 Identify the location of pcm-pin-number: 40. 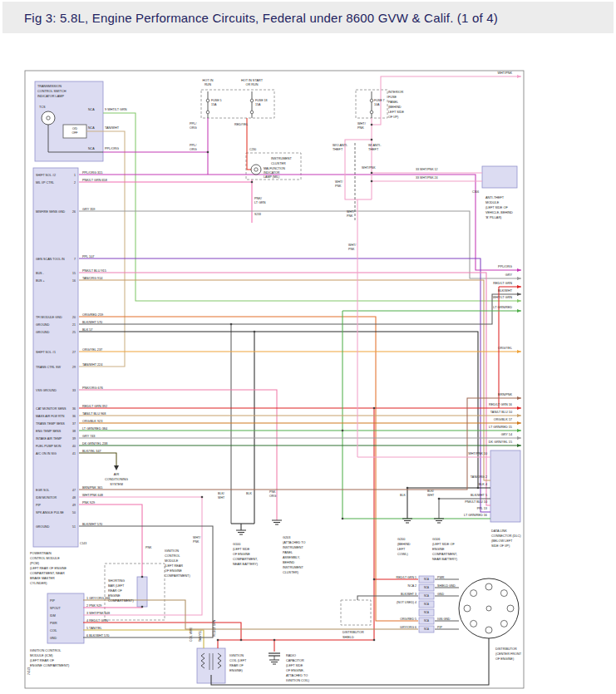
(74, 446).